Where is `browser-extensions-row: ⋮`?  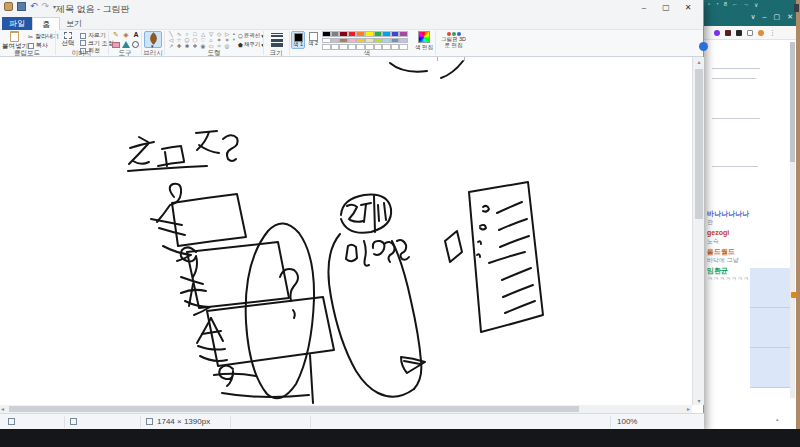 browser-extensions-row: ⋮ is located at coordinates (750, 33).